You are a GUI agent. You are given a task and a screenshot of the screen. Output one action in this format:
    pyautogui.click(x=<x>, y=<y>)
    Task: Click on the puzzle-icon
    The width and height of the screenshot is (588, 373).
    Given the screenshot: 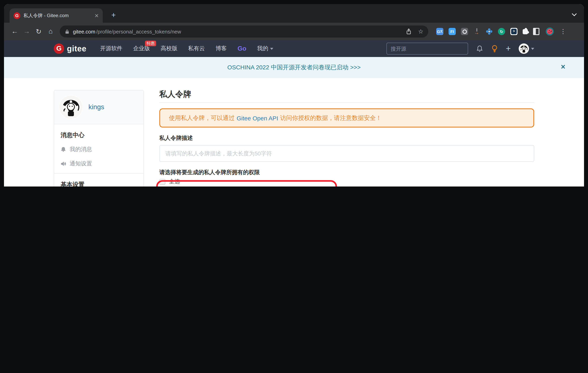 What is the action you would take?
    pyautogui.click(x=525, y=31)
    